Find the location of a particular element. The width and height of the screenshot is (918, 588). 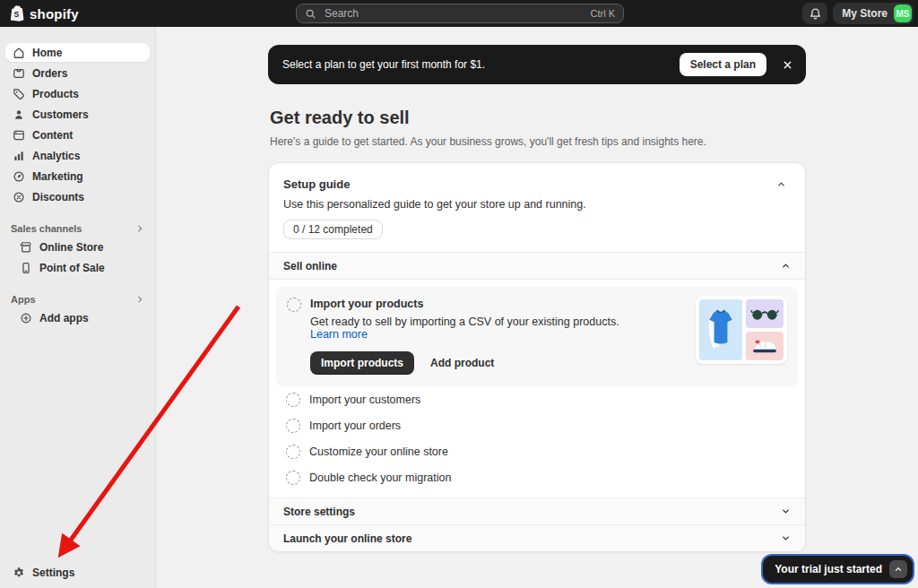

sales-channels-label: Sales channels is located at coordinates (47, 229).